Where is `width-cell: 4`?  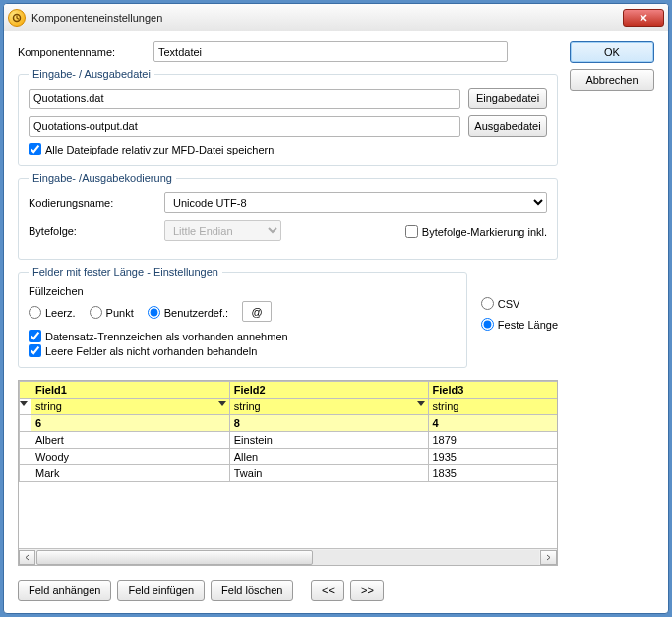
width-cell: 4 is located at coordinates (492, 423).